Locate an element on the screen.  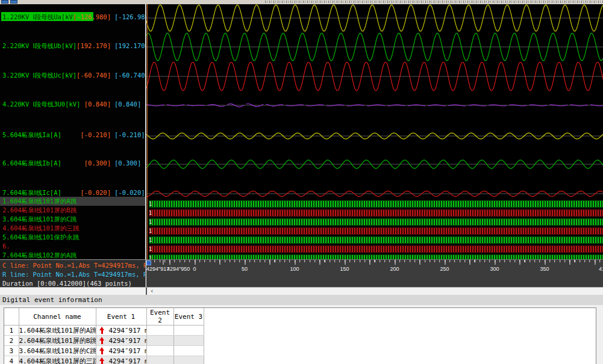
cursor-value-c: [-0.210] is located at coordinates (91, 135).